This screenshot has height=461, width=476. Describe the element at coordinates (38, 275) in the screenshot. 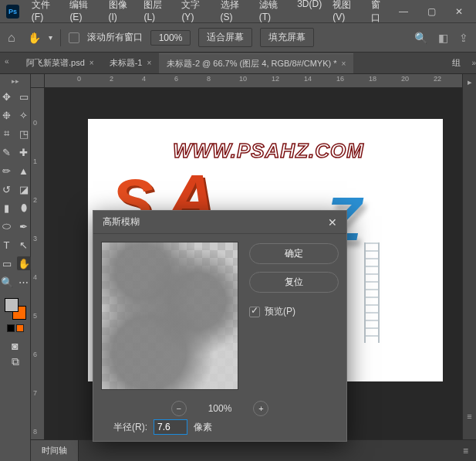

I see `ruler-vertical: 0 1 2 3 4 5 6 7 8` at that location.